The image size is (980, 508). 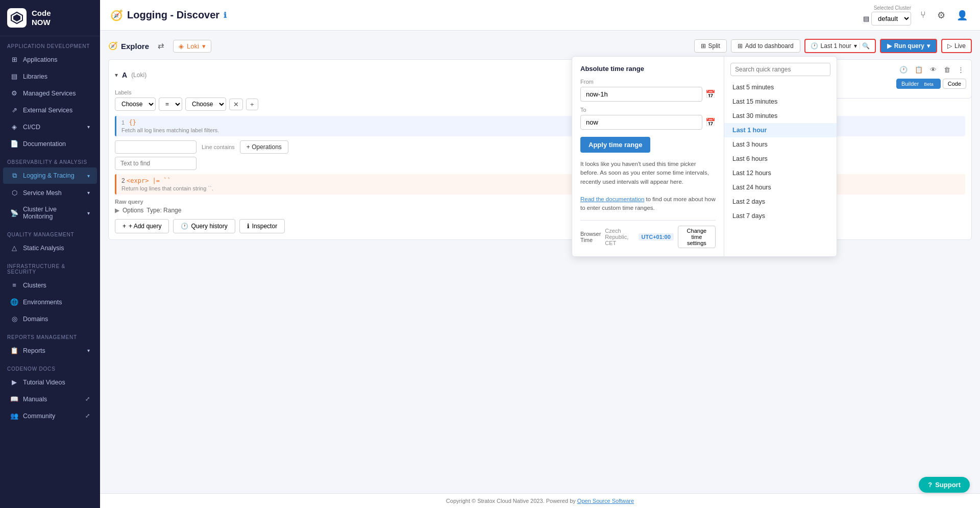 I want to click on sidebar-item-clusters: ≡ Clusters, so click(x=50, y=285).